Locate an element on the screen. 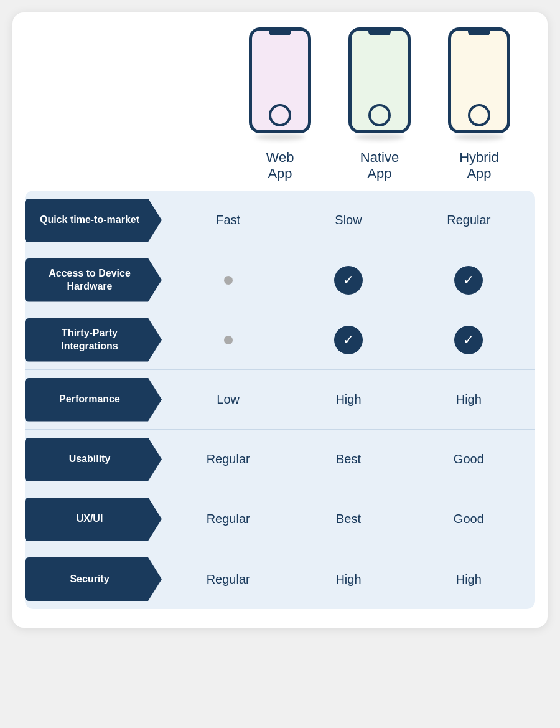  cell-5-1: Best is located at coordinates (348, 519).